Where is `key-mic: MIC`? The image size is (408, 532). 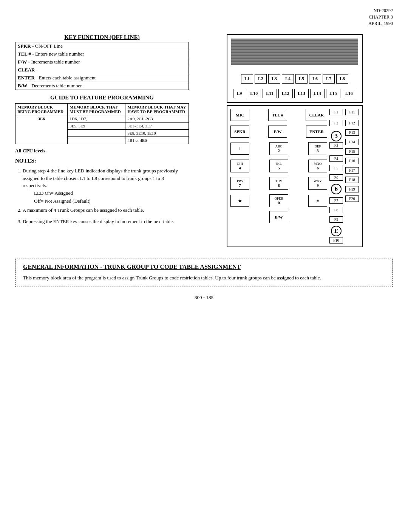 key-mic: MIC is located at coordinates (240, 115).